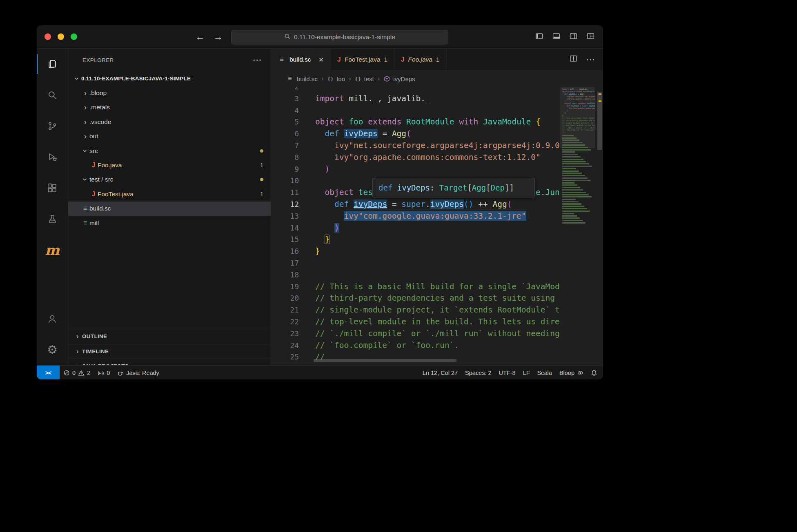  Describe the element at coordinates (52, 157) in the screenshot. I see `activity-run-debug-icon` at that location.